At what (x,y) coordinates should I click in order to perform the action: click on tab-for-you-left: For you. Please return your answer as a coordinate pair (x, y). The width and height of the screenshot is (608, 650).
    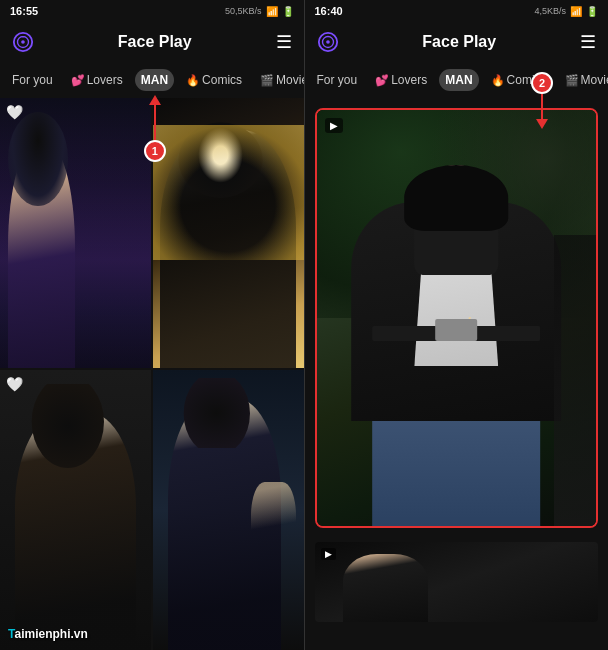
    Looking at the image, I should click on (32, 80).